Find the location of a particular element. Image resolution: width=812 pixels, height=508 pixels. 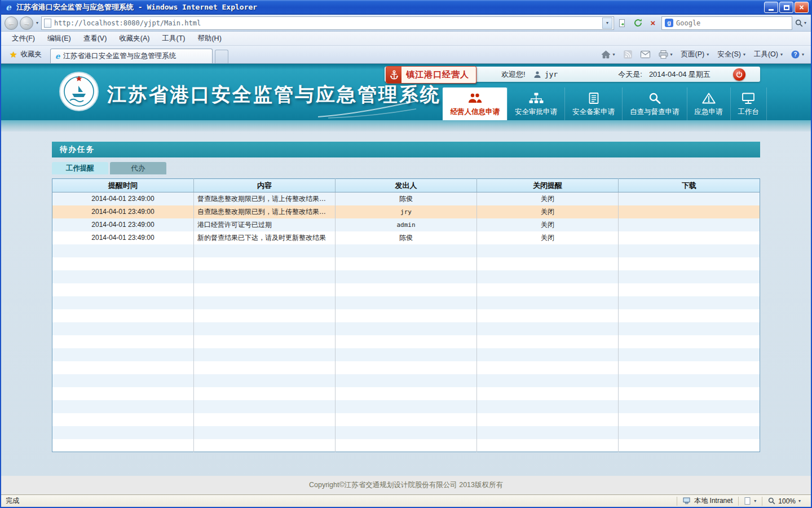

address-bar: ▾ is located at coordinates (328, 23).